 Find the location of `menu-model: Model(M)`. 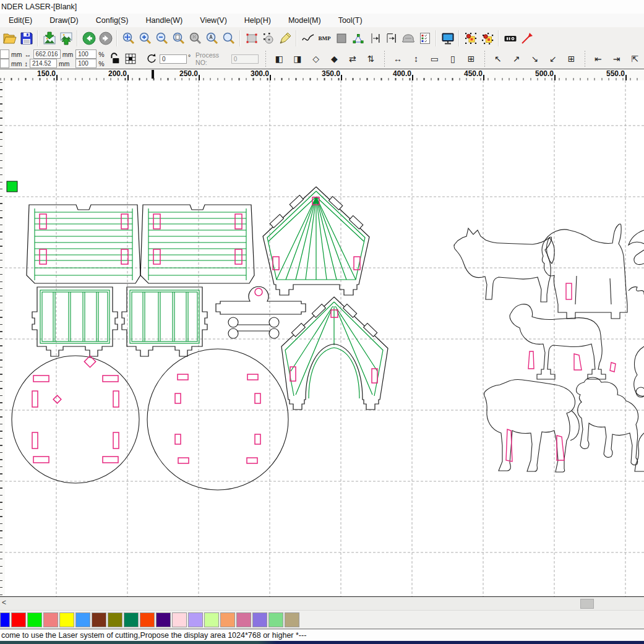

menu-model: Model(M) is located at coordinates (304, 20).